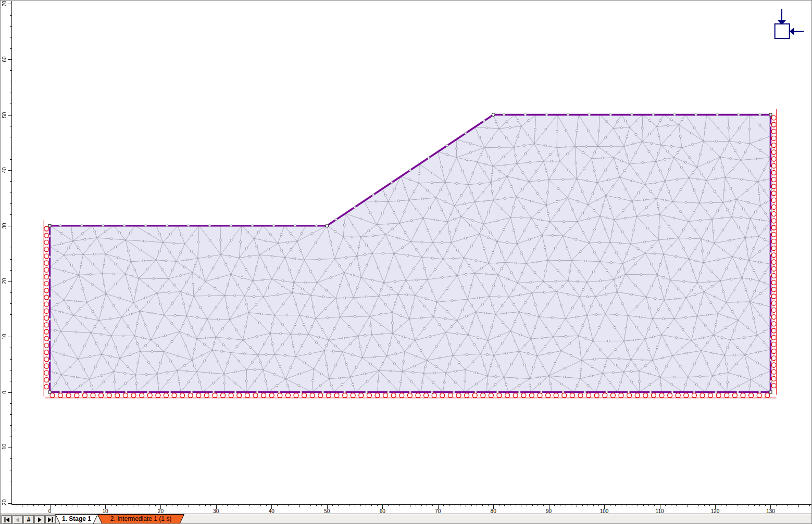 This screenshot has width=812, height=524. I want to click on ruler-label: -20, so click(5, 503).